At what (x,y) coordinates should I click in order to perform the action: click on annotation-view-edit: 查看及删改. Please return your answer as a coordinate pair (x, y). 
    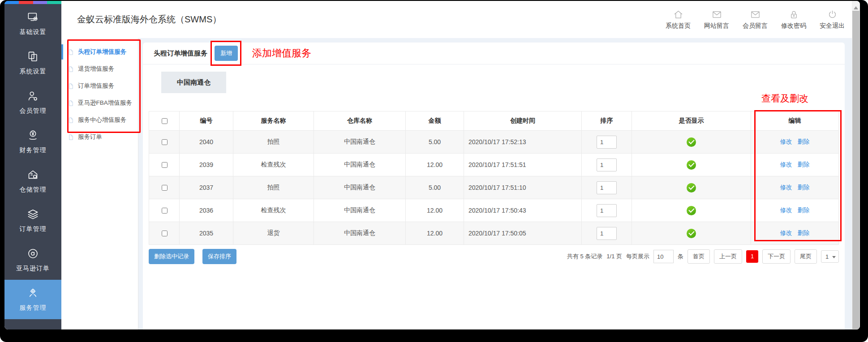
    Looking at the image, I should click on (785, 98).